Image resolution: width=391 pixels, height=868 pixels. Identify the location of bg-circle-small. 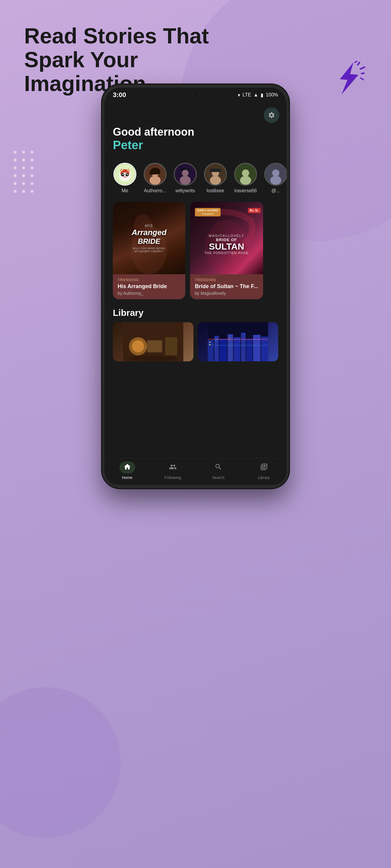
(60, 763).